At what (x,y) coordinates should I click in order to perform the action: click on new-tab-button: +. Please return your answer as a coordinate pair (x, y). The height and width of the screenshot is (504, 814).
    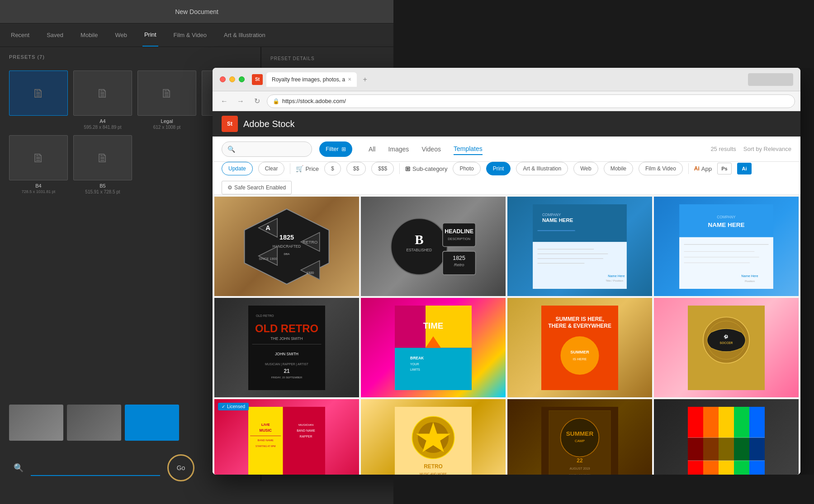
    Looking at the image, I should click on (365, 80).